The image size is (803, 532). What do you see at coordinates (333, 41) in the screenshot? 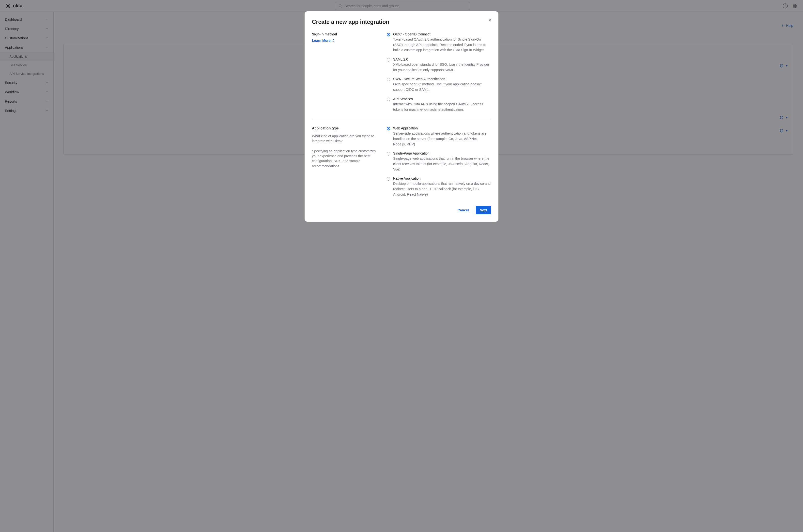
I see `external-link-icon` at bounding box center [333, 41].